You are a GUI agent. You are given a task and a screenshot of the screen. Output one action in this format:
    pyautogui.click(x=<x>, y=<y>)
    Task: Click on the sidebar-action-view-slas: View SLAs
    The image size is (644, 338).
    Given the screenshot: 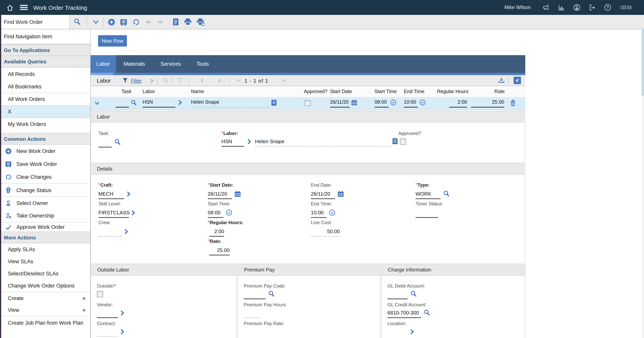 What is the action you would take?
    pyautogui.click(x=45, y=261)
    